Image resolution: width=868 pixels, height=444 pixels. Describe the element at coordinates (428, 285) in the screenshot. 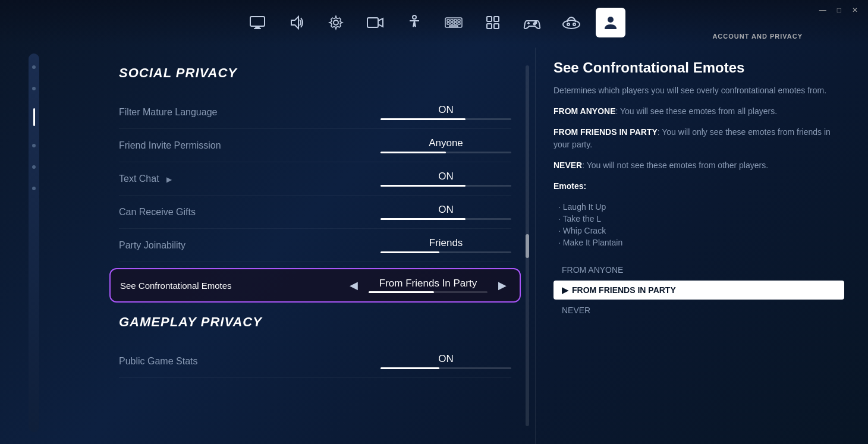

I see `confrontational-emotes-selector: ◀ From Friends In Party ▶` at that location.